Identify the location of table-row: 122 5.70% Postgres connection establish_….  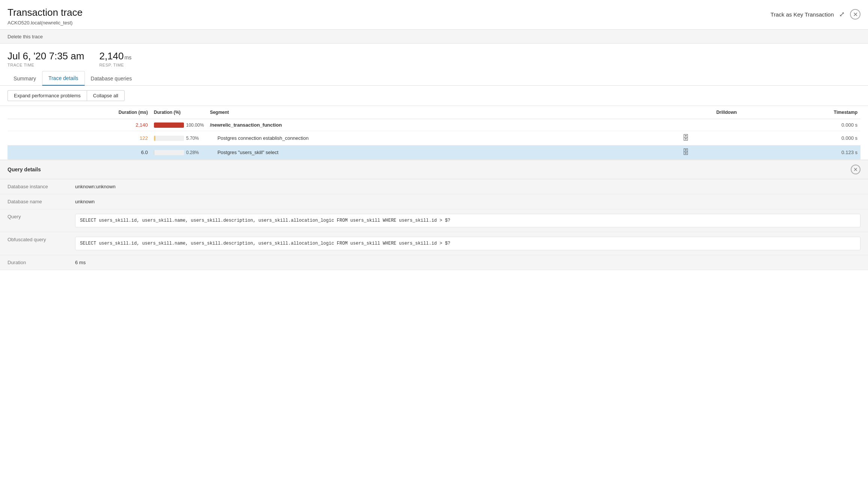
(434, 138).